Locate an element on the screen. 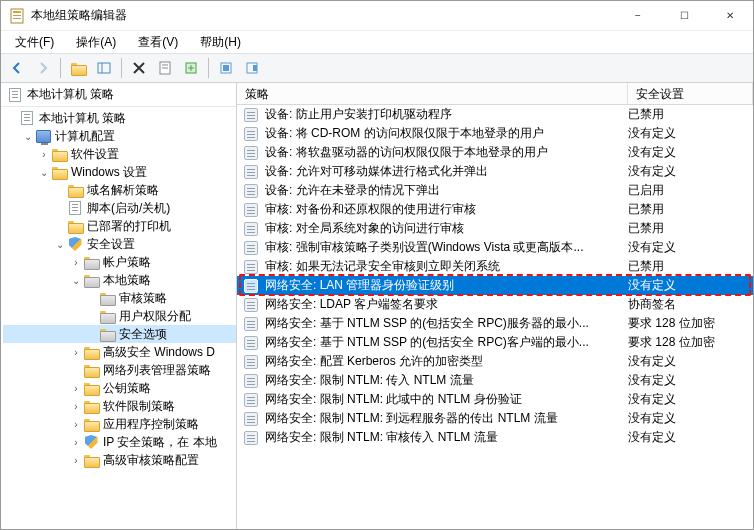  tree-item-soft-settings: ›软件设置 is located at coordinates (120, 154).